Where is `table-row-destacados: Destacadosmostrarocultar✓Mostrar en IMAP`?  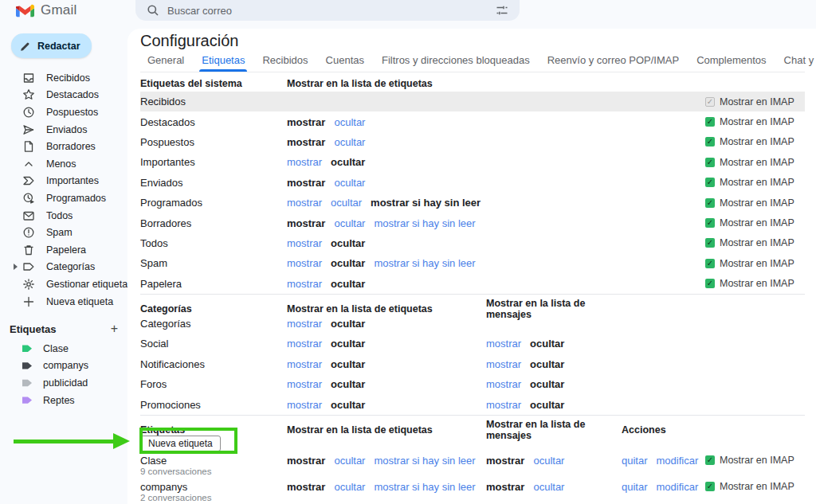 table-row-destacados: Destacadosmostrarocultar✓Mostrar en IMAP is located at coordinates (473, 121).